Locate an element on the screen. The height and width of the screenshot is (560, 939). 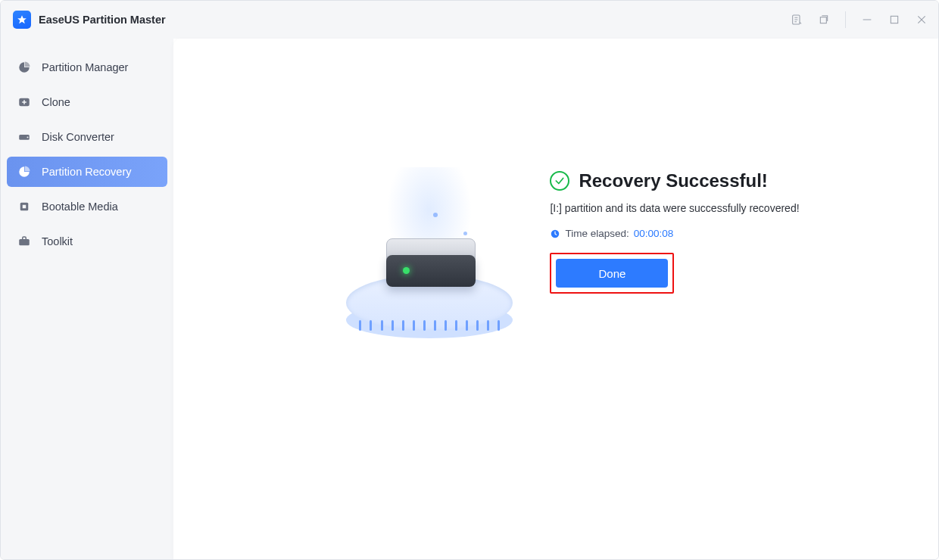
sidebar-item-clone: Clone is located at coordinates (87, 102).